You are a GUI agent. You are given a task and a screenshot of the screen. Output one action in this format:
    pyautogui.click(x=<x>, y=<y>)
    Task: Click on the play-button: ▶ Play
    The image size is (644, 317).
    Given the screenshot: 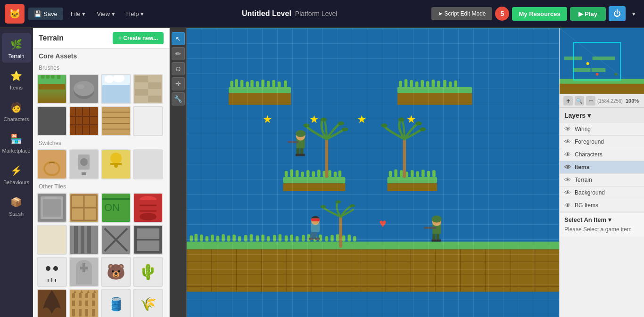 What is the action you would take?
    pyautogui.click(x=588, y=14)
    